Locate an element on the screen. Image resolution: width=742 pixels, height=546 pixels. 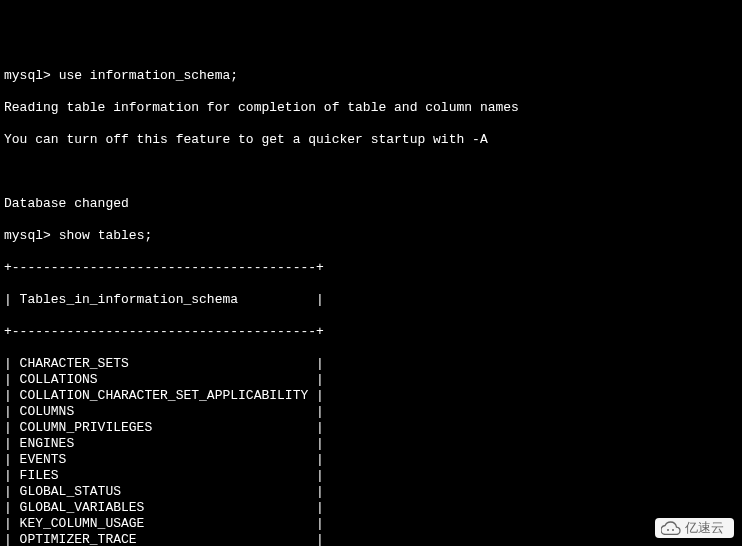
table-row: | FILES | is located at coordinates (371, 476).